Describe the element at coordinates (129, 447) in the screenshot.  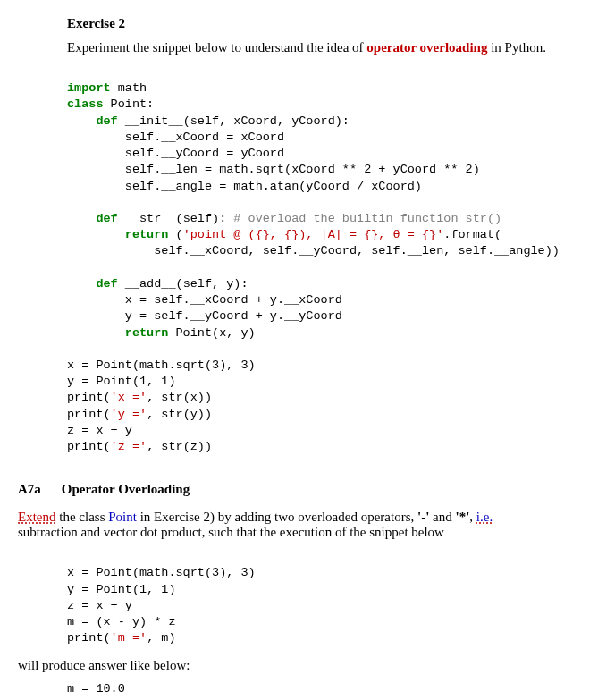
I see `print-z-b: 'z ='` at that location.